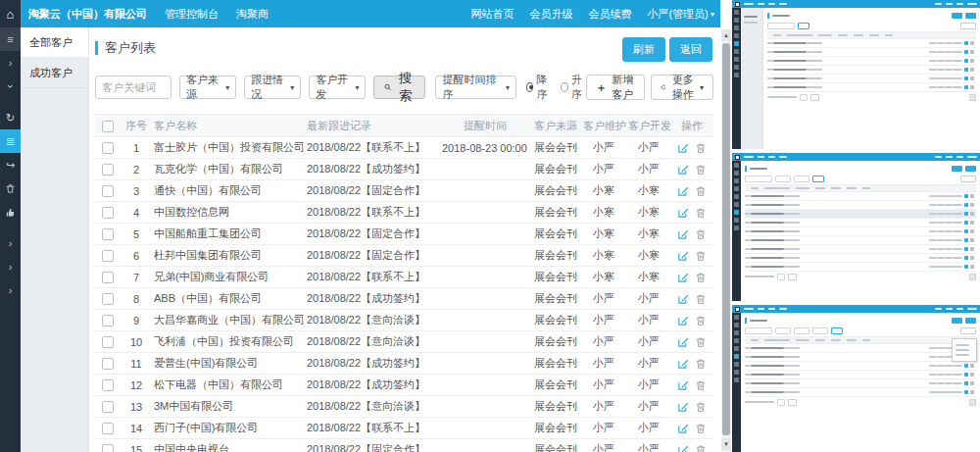  I want to click on progress-select: 跟进情况▾, so click(272, 87).